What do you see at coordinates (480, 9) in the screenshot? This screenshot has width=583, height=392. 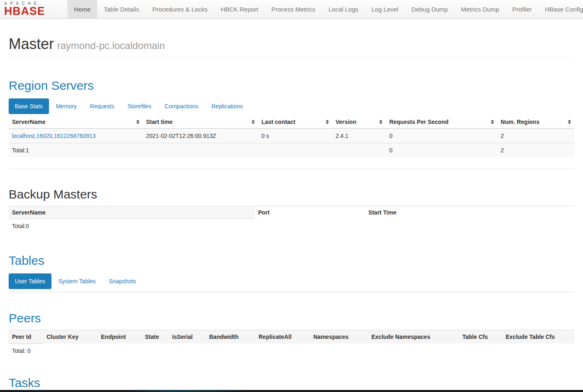 I see `nav-item-metrics-dump: Metrics Dump` at bounding box center [480, 9].